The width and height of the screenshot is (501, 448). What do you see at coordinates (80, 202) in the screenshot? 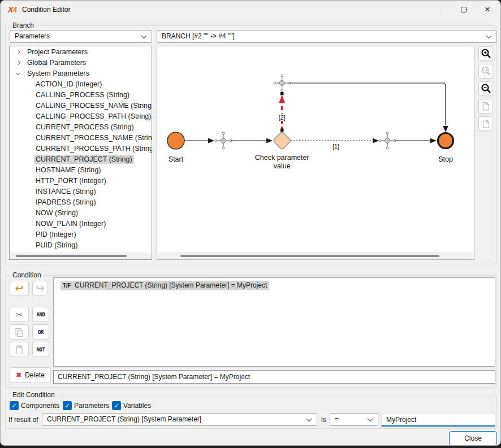
I see `tree-item: IPADRESS (String)` at bounding box center [80, 202].